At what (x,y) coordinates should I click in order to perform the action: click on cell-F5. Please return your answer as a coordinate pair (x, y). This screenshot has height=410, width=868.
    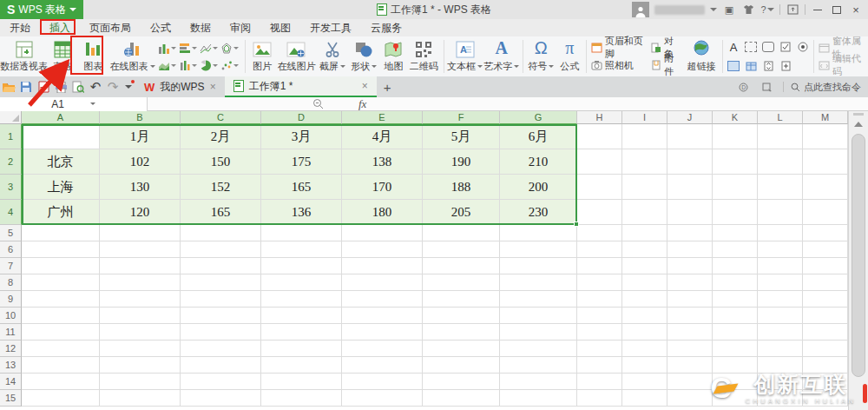
    Looking at the image, I should click on (462, 233).